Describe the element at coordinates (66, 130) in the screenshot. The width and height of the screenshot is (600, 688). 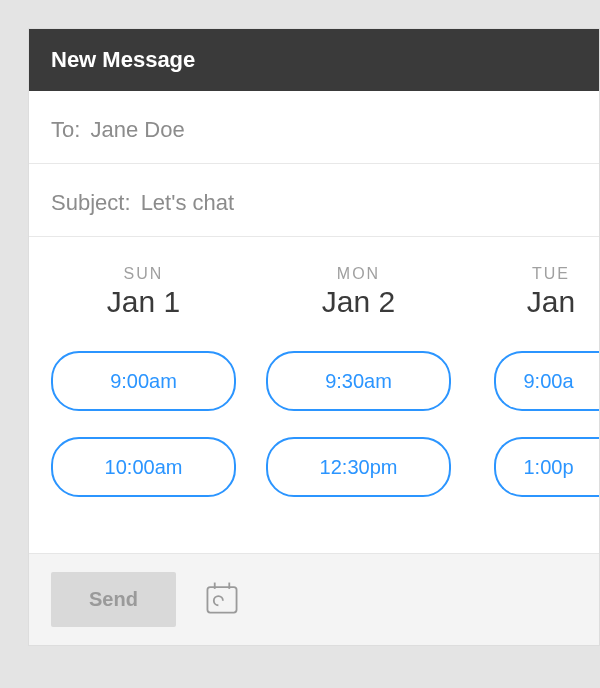
I see `to-label: To:` at that location.